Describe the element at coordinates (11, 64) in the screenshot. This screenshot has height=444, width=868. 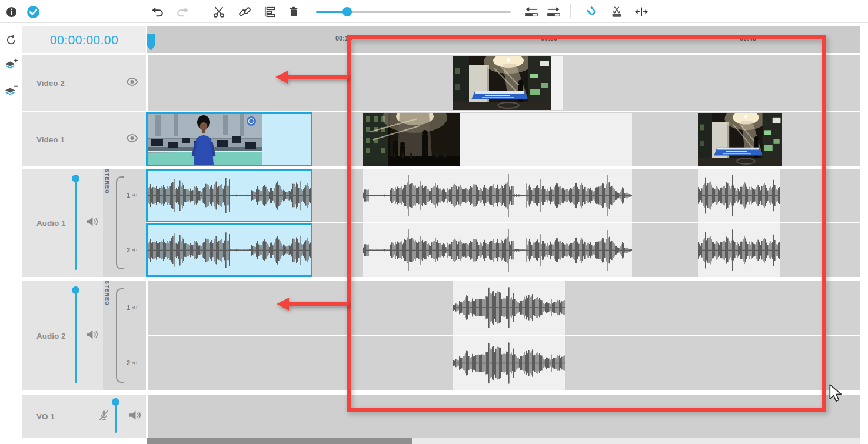
I see `add-track-icon` at that location.